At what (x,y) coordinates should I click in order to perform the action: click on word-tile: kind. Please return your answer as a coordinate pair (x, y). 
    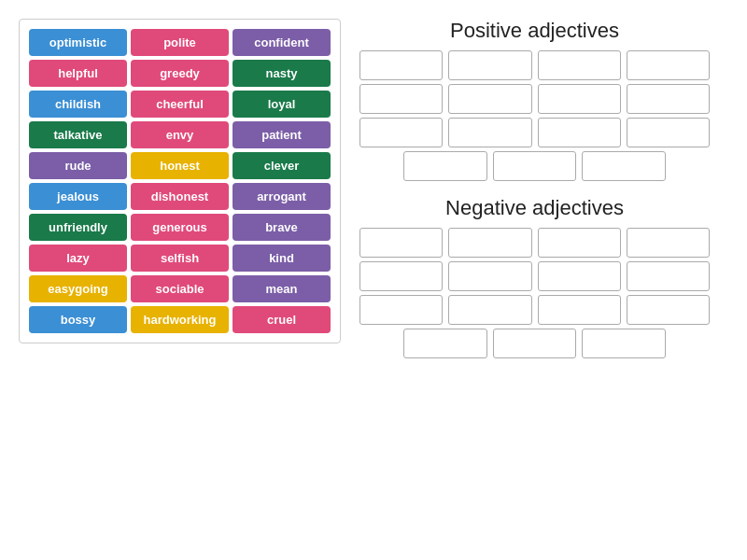
    Looking at the image, I should click on (282, 258).